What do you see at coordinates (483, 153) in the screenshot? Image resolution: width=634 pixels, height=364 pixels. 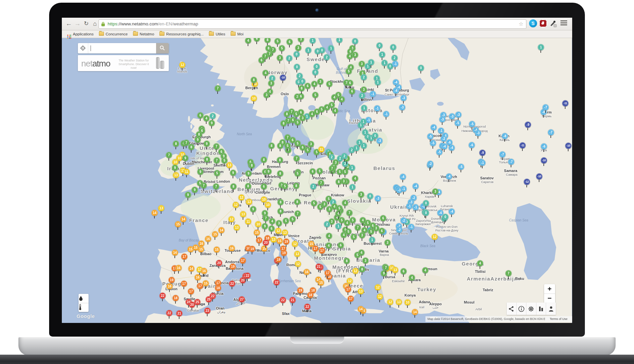 I see `temperature-pin: -9` at bounding box center [483, 153].